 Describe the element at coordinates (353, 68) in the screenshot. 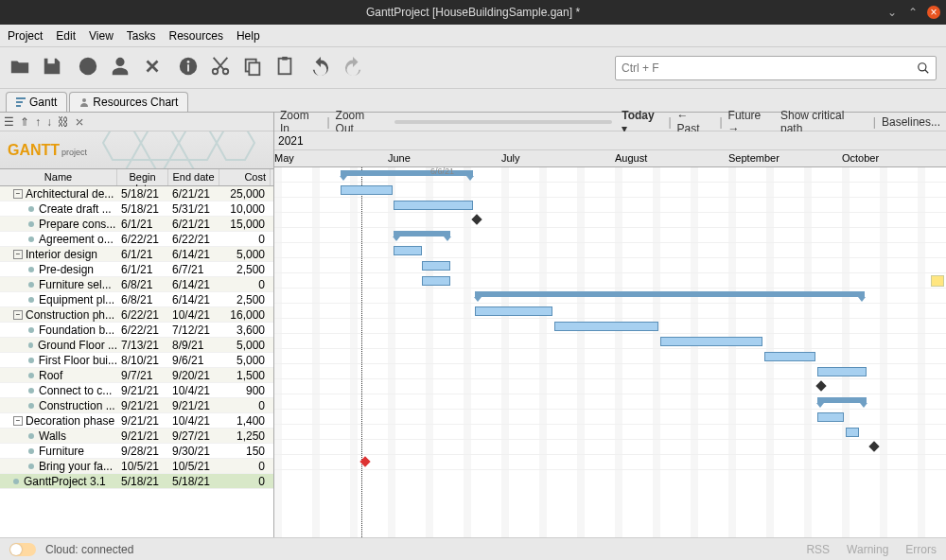

I see `redo-icon` at that location.